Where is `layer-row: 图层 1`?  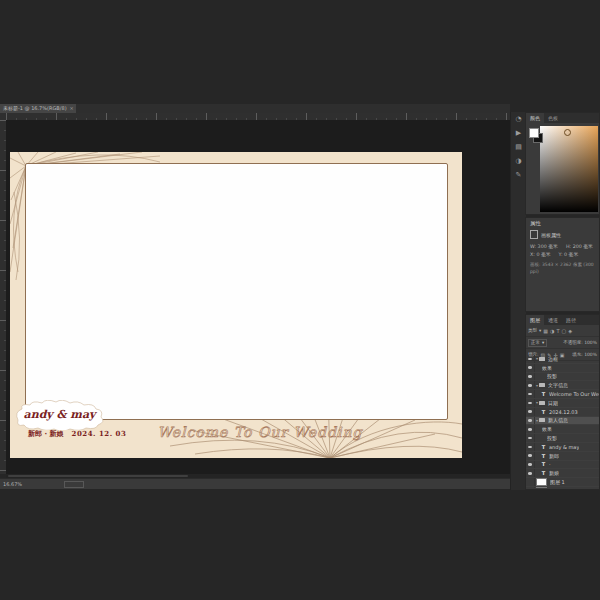
layer-row: 图层 1 is located at coordinates (562, 482).